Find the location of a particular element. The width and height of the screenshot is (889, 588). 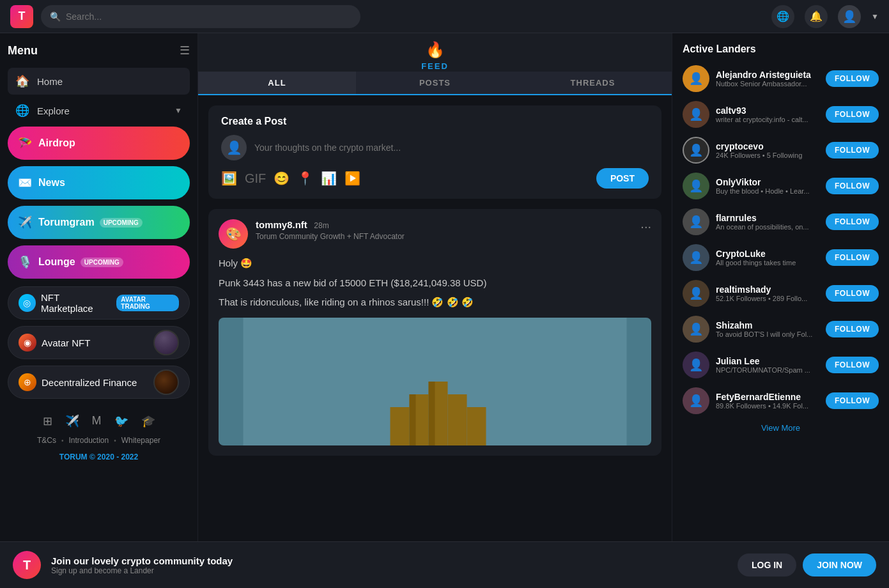

menu-toggle-icon: ☰ is located at coordinates (185, 50).